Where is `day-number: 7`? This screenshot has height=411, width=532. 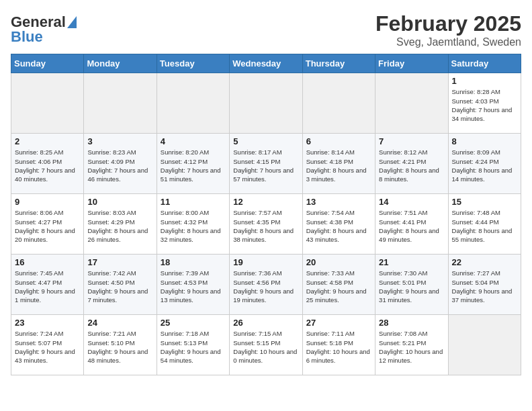 day-number: 7 is located at coordinates (411, 141).